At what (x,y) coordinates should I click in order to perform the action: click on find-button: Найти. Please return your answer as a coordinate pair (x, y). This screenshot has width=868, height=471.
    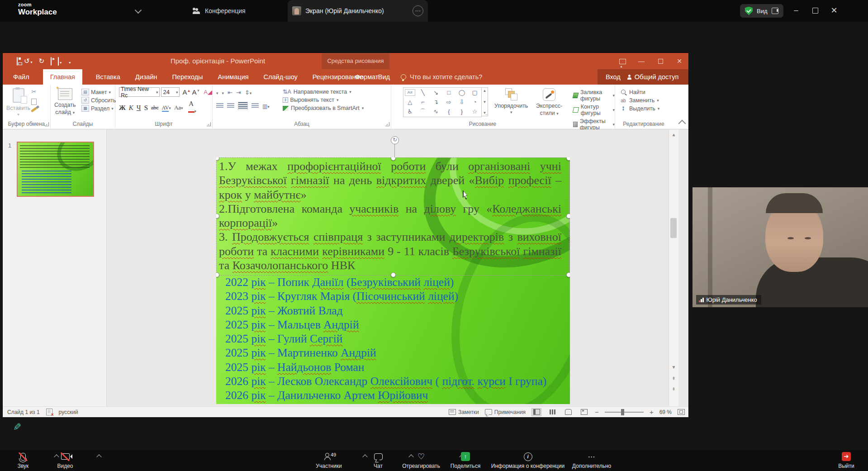
    Looking at the image, I should click on (640, 92).